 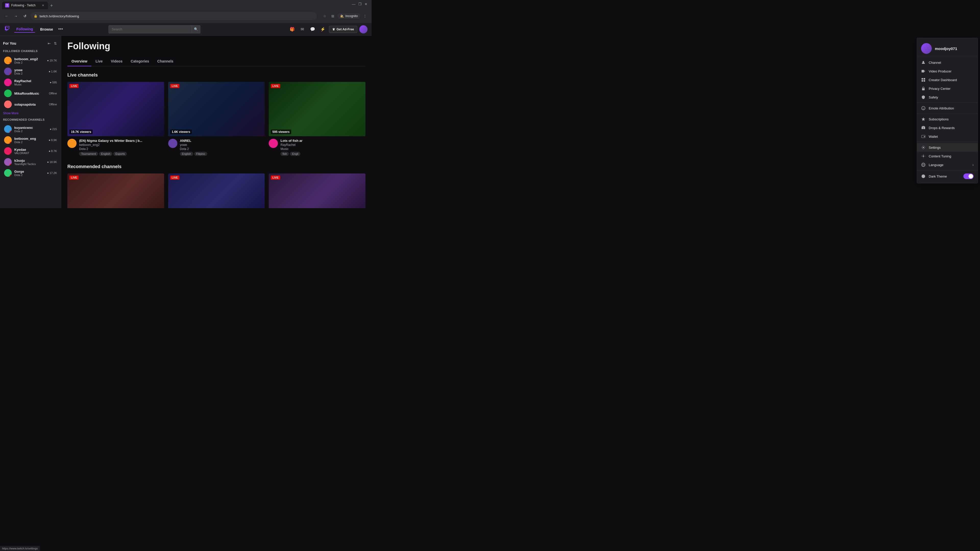 What do you see at coordinates (323, 145) in the screenshot?
I see `channel-card-name: RayRachel` at bounding box center [323, 145].